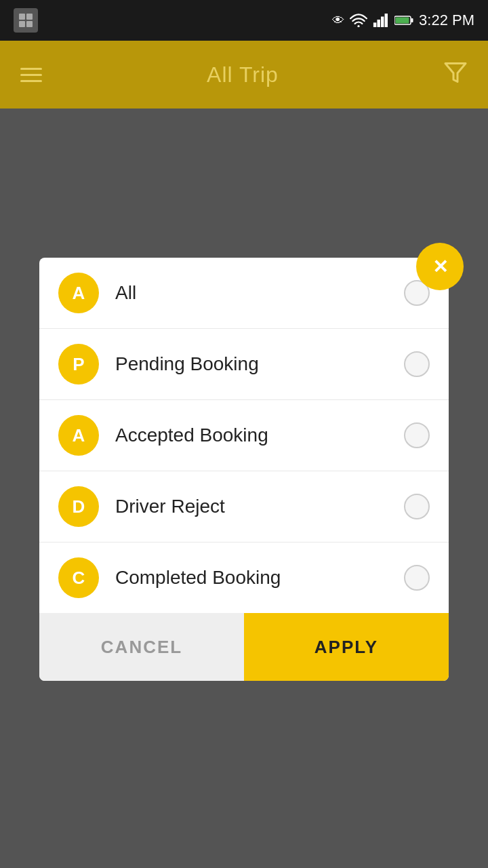 The height and width of the screenshot is (868, 488). What do you see at coordinates (417, 578) in the screenshot?
I see `radio-completed` at bounding box center [417, 578].